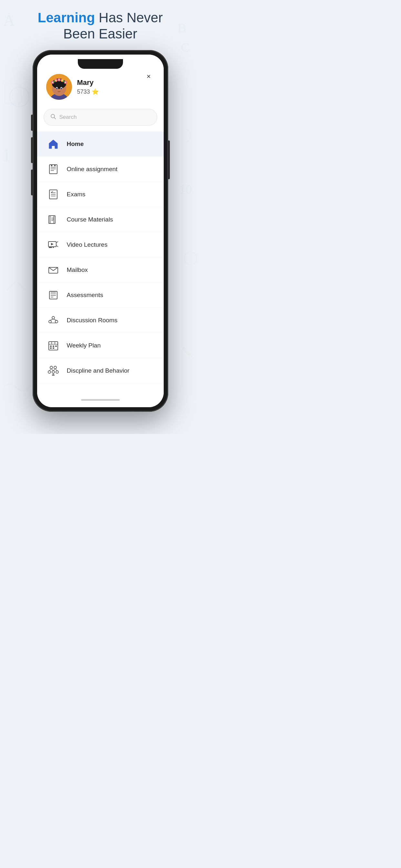  What do you see at coordinates (53, 117) in the screenshot?
I see `search-icon` at bounding box center [53, 117].